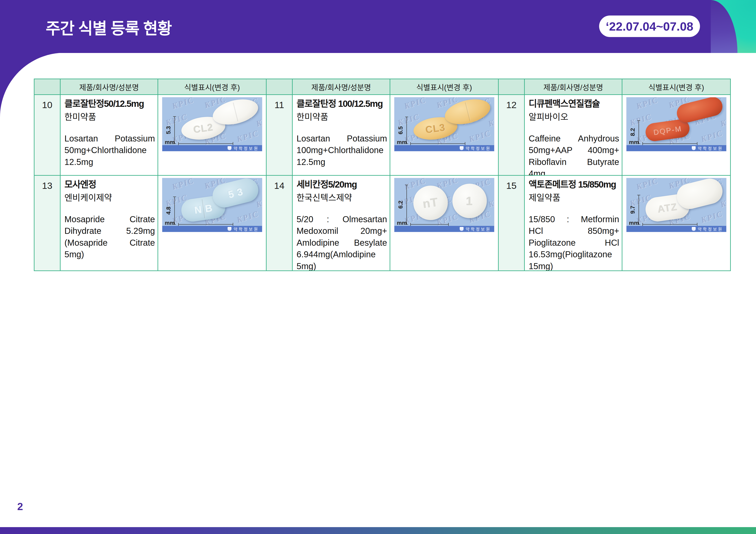 This screenshot has width=756, height=534. I want to click on ingredient-text: Caffeine Anhydrous 50mg+AAP 400mg+ Ribof…, so click(574, 154).